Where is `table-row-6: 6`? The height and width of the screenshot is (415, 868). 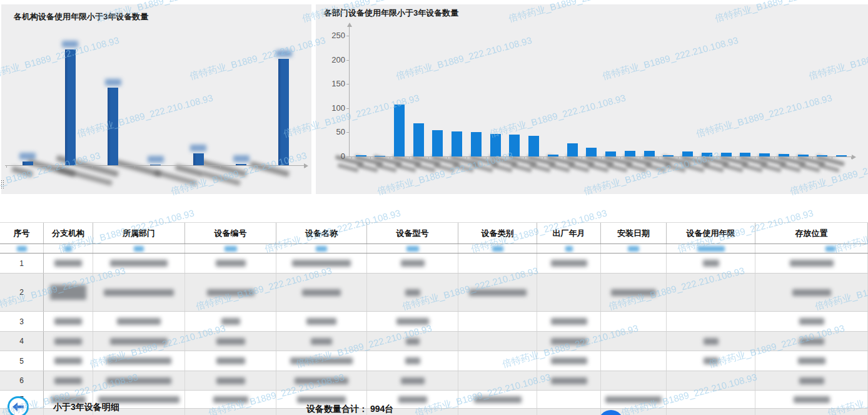 table-row-6: 6 is located at coordinates (434, 381).